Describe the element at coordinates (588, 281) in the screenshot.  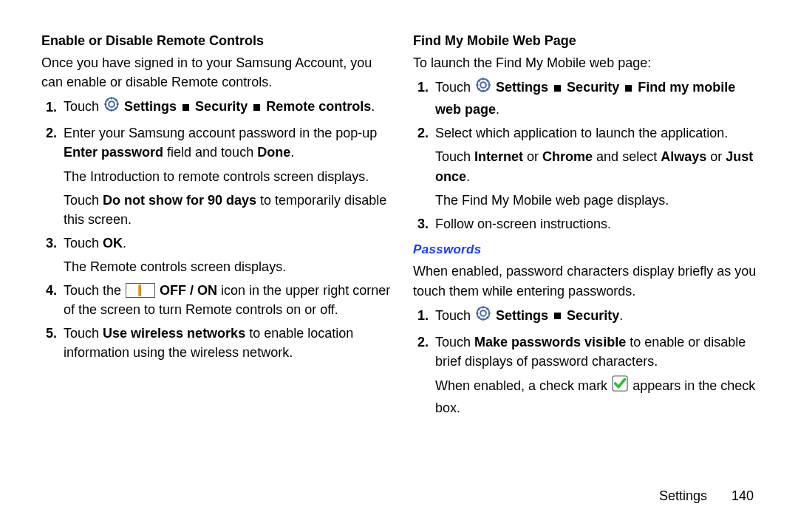
I see `passwords-intro: When enabled, password characters displa…` at that location.